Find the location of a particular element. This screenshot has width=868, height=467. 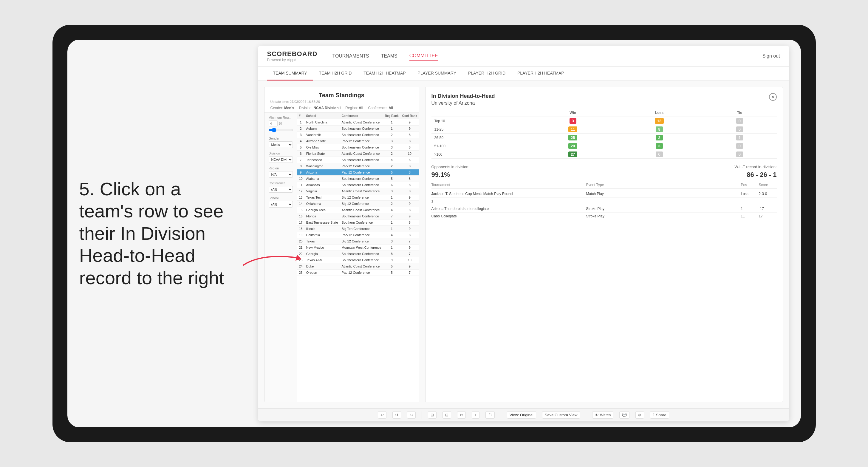

add-button: ⊞ is located at coordinates (432, 415).